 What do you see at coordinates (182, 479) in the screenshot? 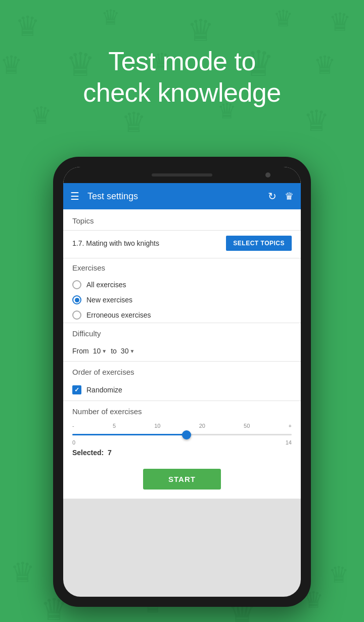
I see `start-button: START` at bounding box center [182, 479].